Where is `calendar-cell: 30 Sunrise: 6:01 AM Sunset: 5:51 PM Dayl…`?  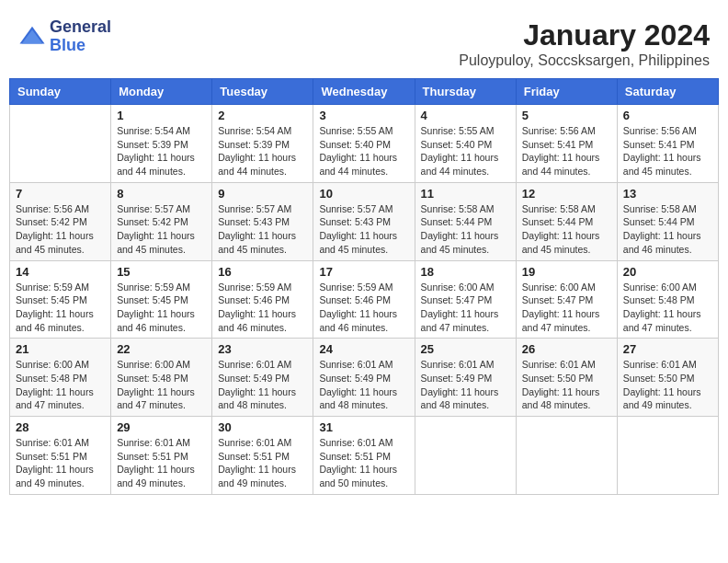 calendar-cell: 30 Sunrise: 6:01 AM Sunset: 5:51 PM Dayl… is located at coordinates (263, 456).